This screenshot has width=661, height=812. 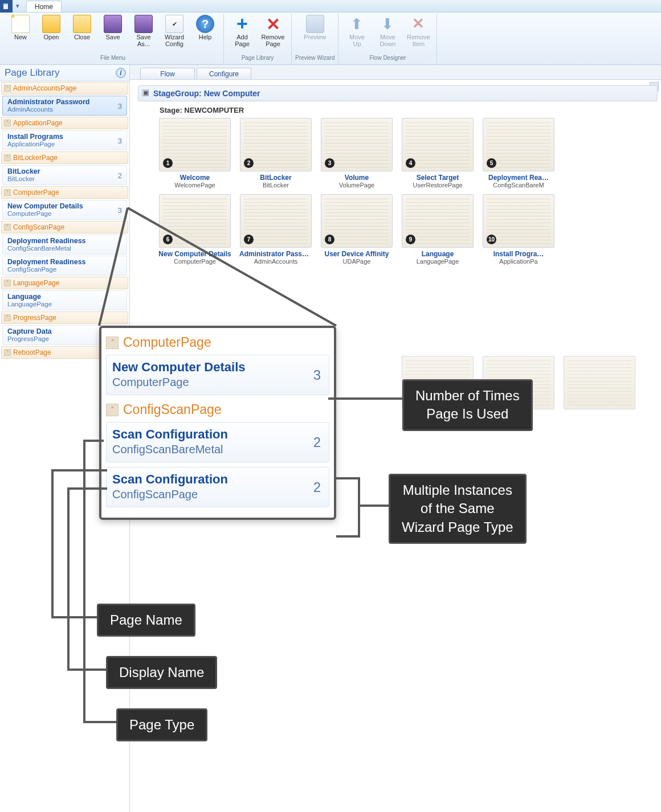 What do you see at coordinates (195, 185) in the screenshot?
I see `page-card-sub: WelcomePage` at bounding box center [195, 185].